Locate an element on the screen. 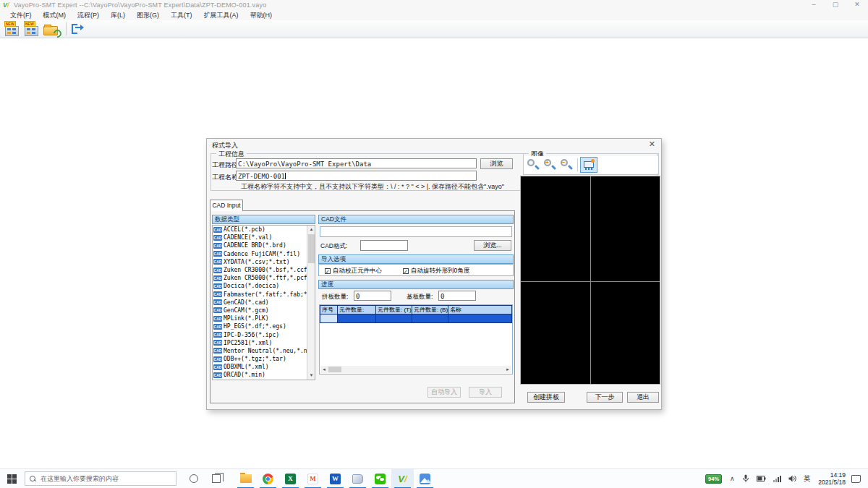  cad-file-icon: CAD is located at coordinates (218, 351).